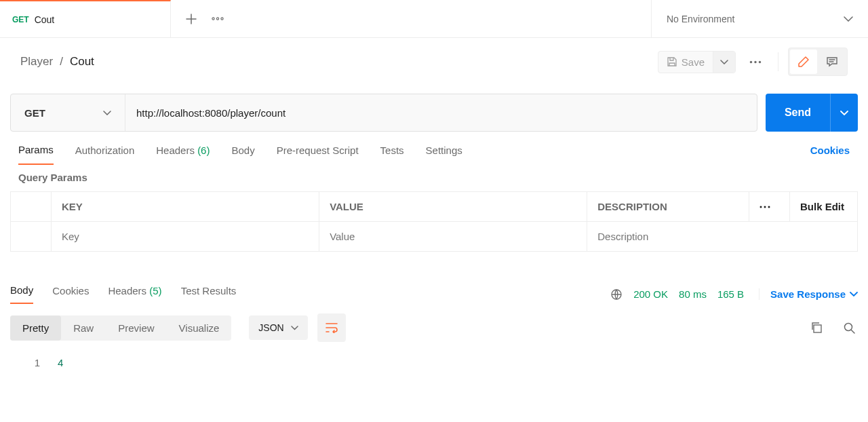 The height and width of the screenshot is (422, 868). Describe the element at coordinates (832, 62) in the screenshot. I see `comment-icon` at that location.